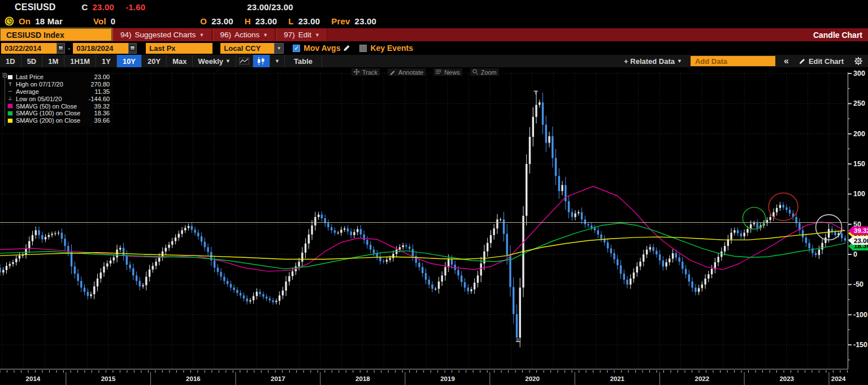 This screenshot has width=868, height=385. I want to click on chart-controls: 03/22/2014 - 03/18/2024 Last Px Local CC…, so click(434, 48).